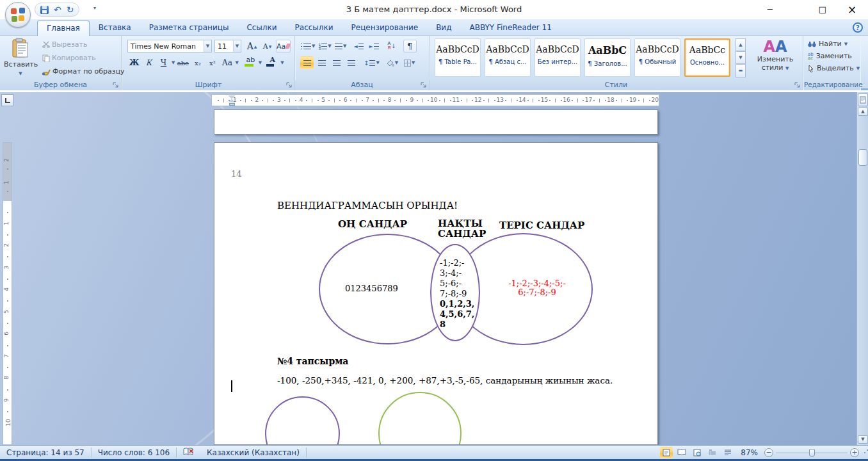  I want to click on sort-button: АЯ ↓, so click(392, 46).